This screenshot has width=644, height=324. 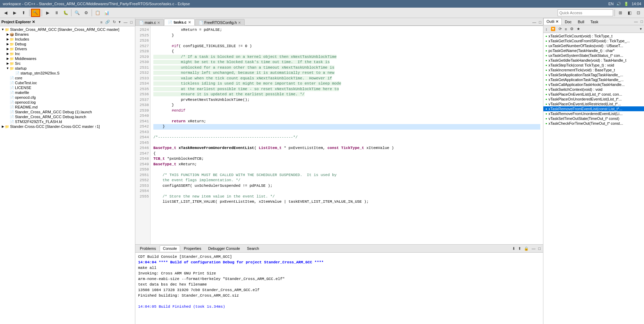 What do you see at coordinates (107, 13) in the screenshot?
I see `ext-btn2: 📊` at bounding box center [107, 13].